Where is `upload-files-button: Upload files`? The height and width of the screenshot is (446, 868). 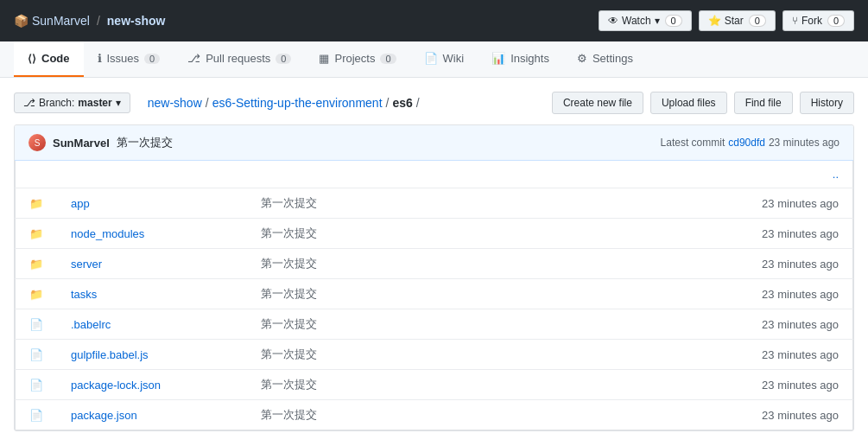
upload-files-button: Upload files is located at coordinates (689, 103).